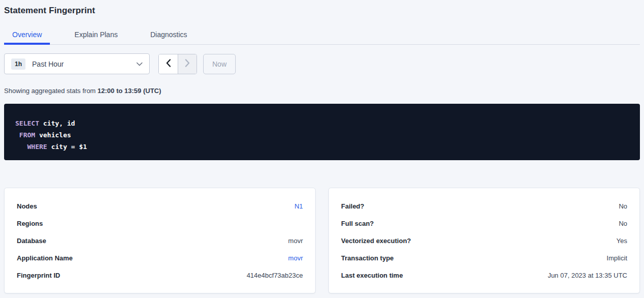 The width and height of the screenshot is (644, 298). I want to click on tab-overview: Overview, so click(27, 37).